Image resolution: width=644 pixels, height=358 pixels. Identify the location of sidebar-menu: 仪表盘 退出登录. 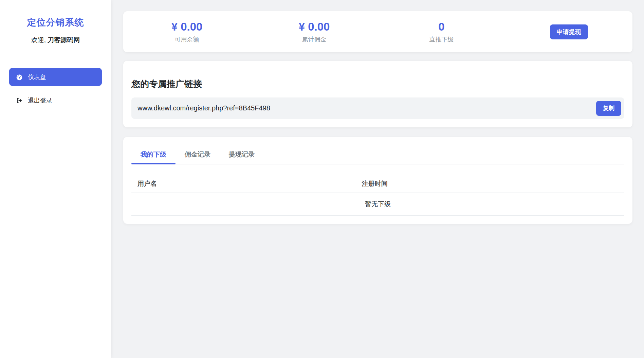
(56, 89).